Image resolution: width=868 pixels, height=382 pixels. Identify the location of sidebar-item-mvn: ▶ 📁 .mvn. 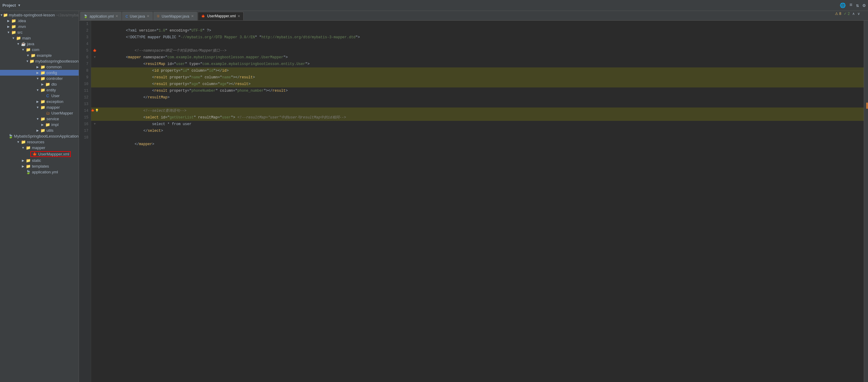
(39, 26).